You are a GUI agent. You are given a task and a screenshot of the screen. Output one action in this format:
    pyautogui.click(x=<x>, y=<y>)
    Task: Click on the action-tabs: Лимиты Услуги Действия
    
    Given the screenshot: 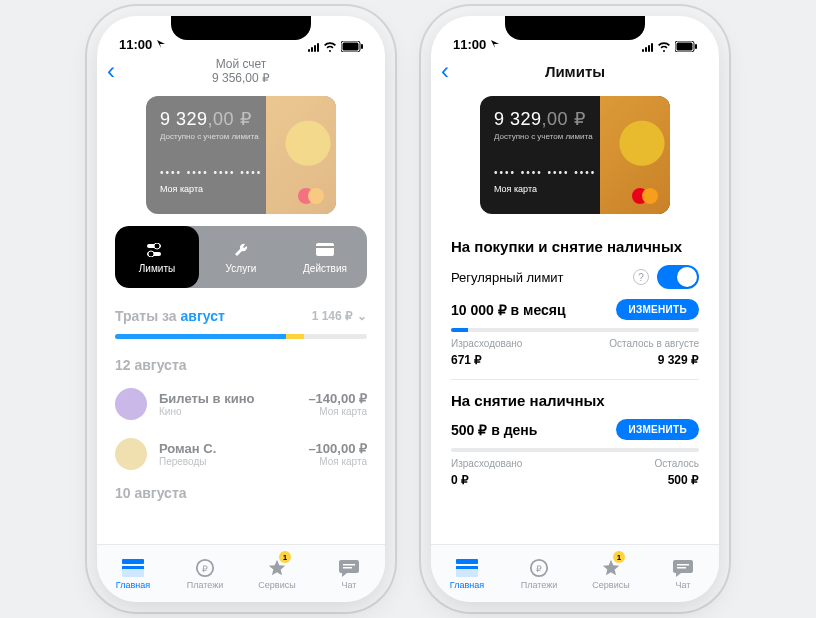 What is the action you would take?
    pyautogui.click(x=241, y=257)
    